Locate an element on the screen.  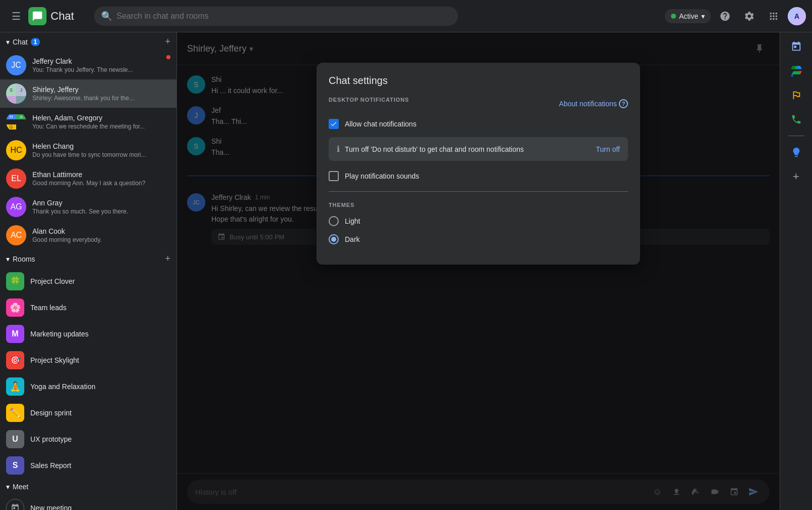
room-item-yoga-relaxation: 🧘 Yoga and Relaxation is located at coordinates (88, 387).